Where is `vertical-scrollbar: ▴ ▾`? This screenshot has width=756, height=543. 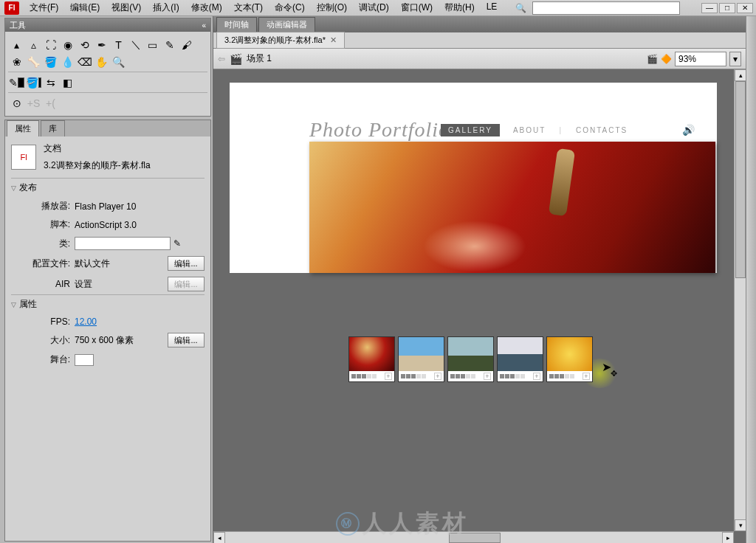 vertical-scrollbar: ▴ ▾ is located at coordinates (740, 300).